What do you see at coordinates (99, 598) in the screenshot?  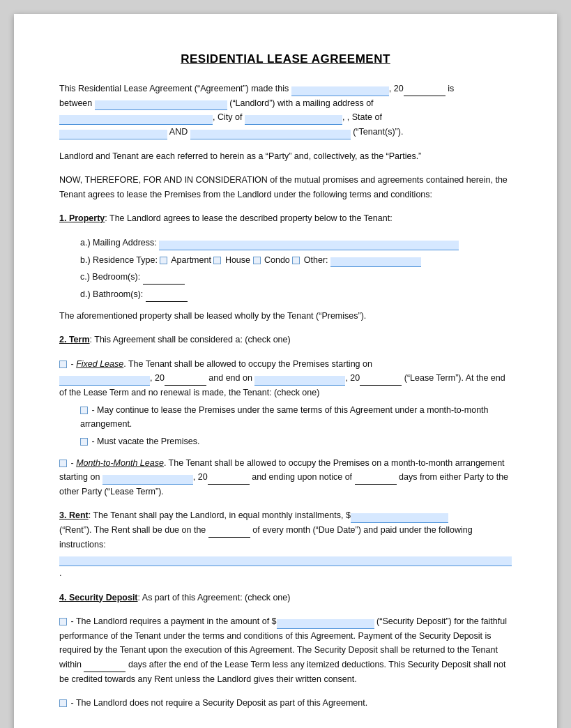 I see `section4-heading: 4. Security Deposit` at bounding box center [99, 598].